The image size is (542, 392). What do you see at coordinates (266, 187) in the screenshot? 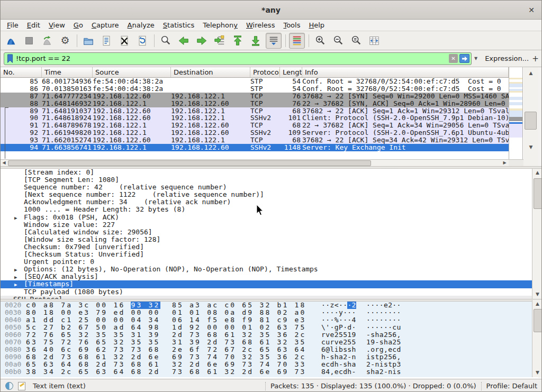
I see `detail-row-2: Sequence number: 42 (relative sequence n…` at bounding box center [266, 187].